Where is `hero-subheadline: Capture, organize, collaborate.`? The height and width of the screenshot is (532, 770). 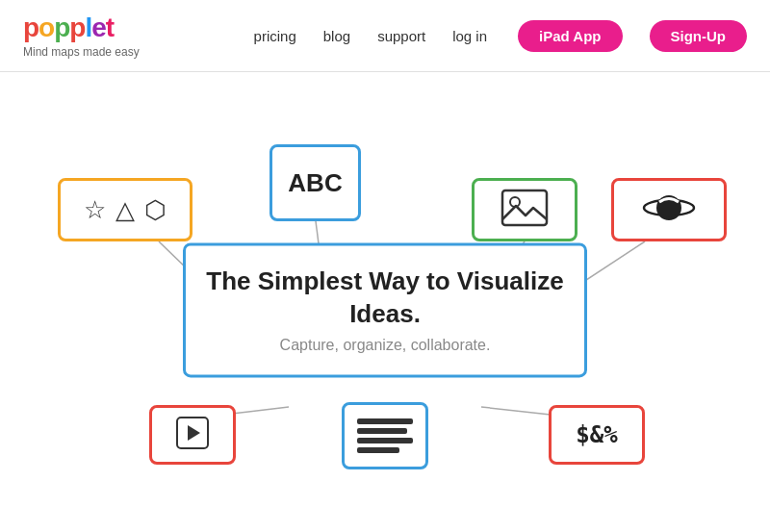 hero-subheadline: Capture, organize, collaborate. is located at coordinates (385, 345).